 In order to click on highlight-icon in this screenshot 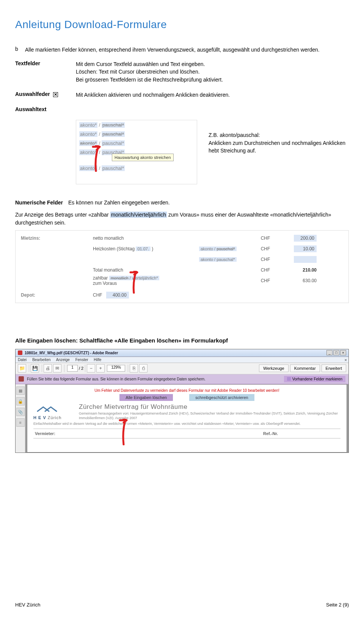, I will do `click(289, 379)`.